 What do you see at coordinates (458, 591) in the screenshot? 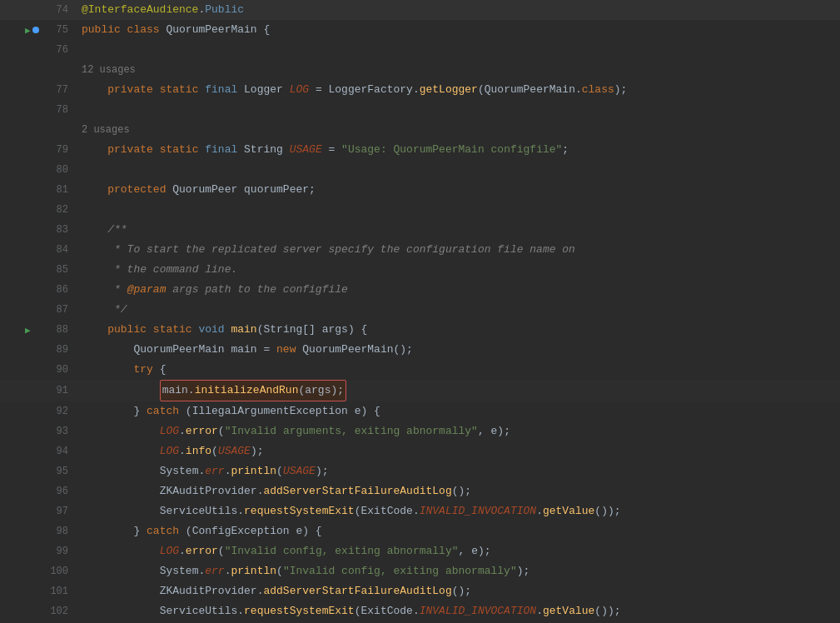
I see `code-content: ZKAuditProvider.addServerStartFailureAud…` at bounding box center [458, 591].